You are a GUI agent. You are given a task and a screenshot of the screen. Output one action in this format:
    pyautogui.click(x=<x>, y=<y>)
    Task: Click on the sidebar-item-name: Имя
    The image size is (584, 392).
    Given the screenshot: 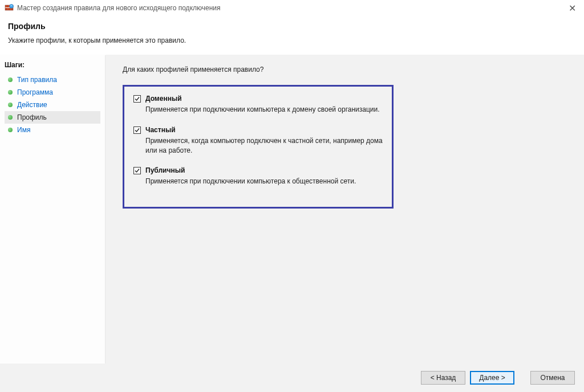 What is the action you would take?
    pyautogui.click(x=52, y=130)
    